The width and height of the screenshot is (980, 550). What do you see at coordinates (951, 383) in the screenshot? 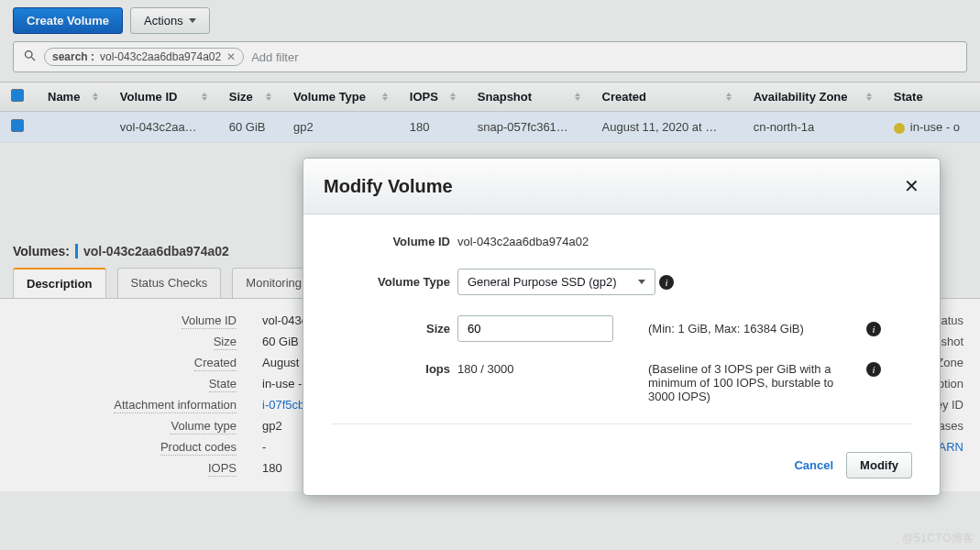
I see `right-label: ption` at bounding box center [951, 383].